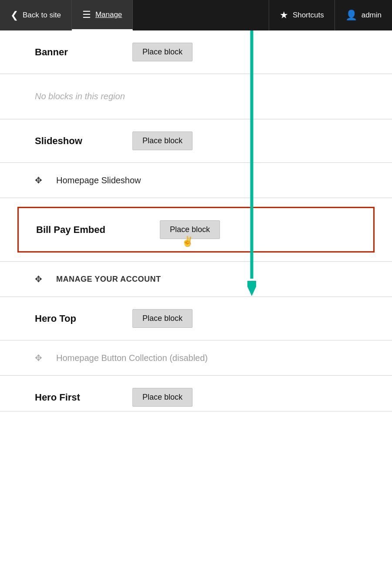 The image size is (392, 566). What do you see at coordinates (87, 15) in the screenshot?
I see `menu-icon: ☰` at bounding box center [87, 15].